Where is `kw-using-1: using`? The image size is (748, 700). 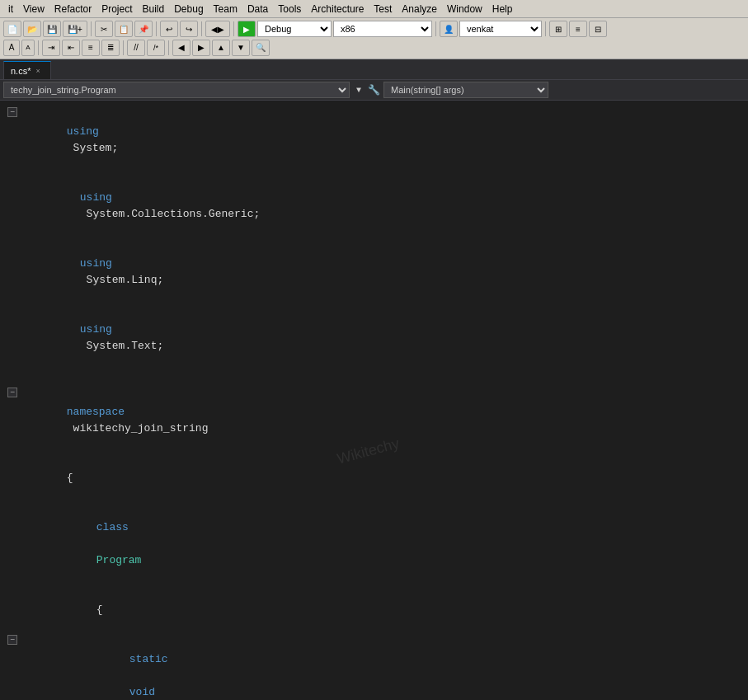 kw-using-1: using is located at coordinates (82, 132).